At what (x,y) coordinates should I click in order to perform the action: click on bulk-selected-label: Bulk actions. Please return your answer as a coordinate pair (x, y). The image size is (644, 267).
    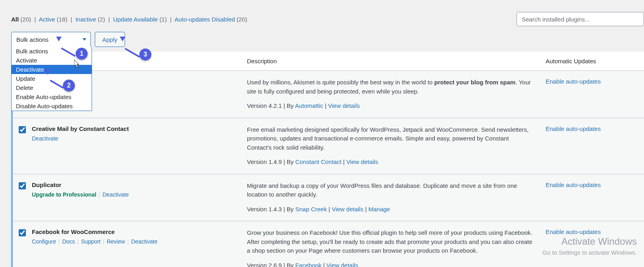
    Looking at the image, I should click on (33, 40).